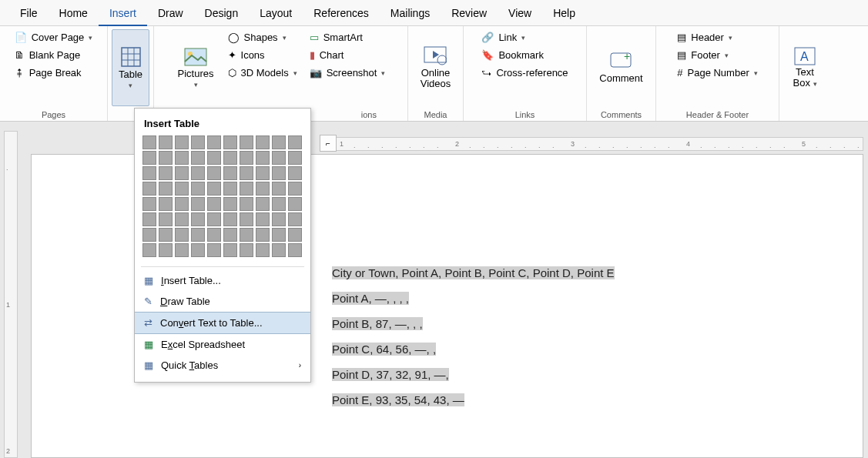 This screenshot has height=458, width=868. Describe the element at coordinates (223, 323) in the screenshot. I see `dd-item-convert: ⇄Convert Text to Table...` at that location.